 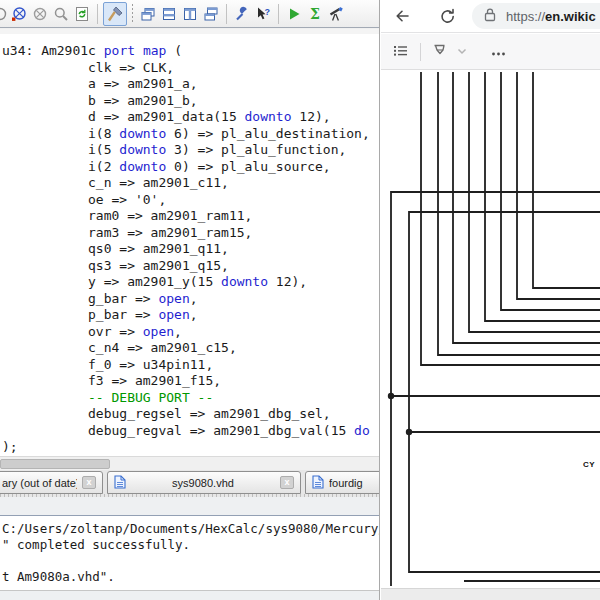 What do you see at coordinates (190, 432) in the screenshot?
I see `code-line: debug_regval => am2901_dbg_val(15 do` at bounding box center [190, 432].